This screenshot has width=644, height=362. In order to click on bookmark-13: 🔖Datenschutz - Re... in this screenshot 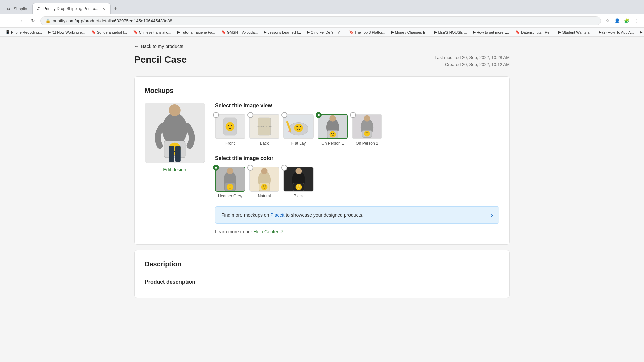, I will do `click(534, 32)`.